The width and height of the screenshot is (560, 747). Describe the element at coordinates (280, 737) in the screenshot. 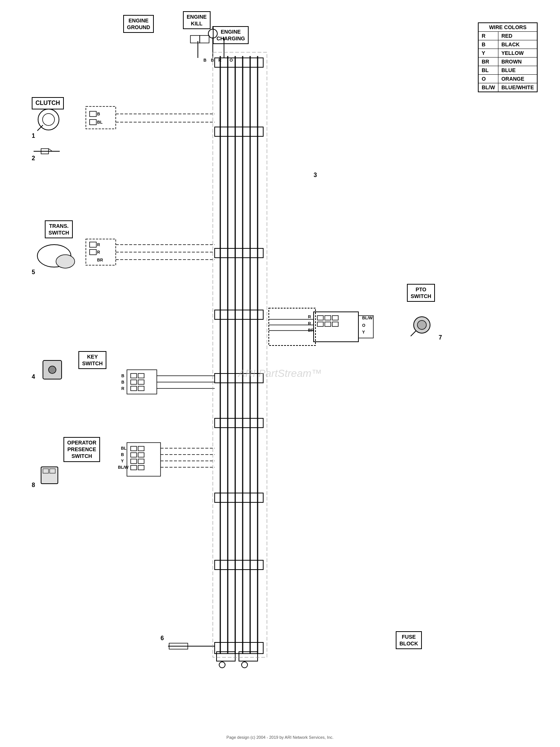

I see `footer: Page design (c) 2004 - 2019 by ARI Netwo…` at that location.